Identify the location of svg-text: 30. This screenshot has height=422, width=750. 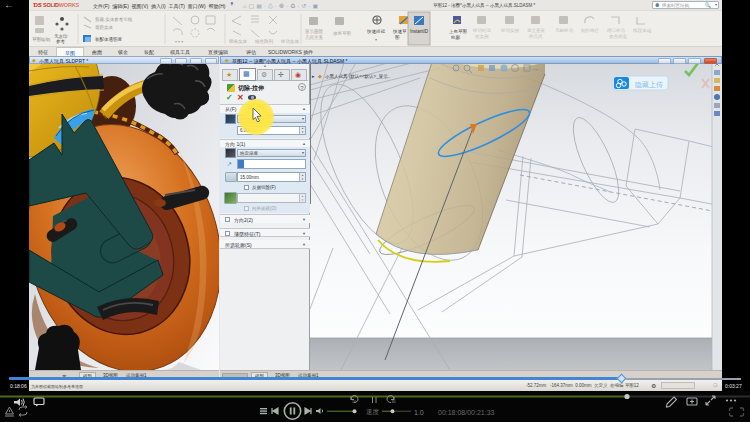
(394, 402).